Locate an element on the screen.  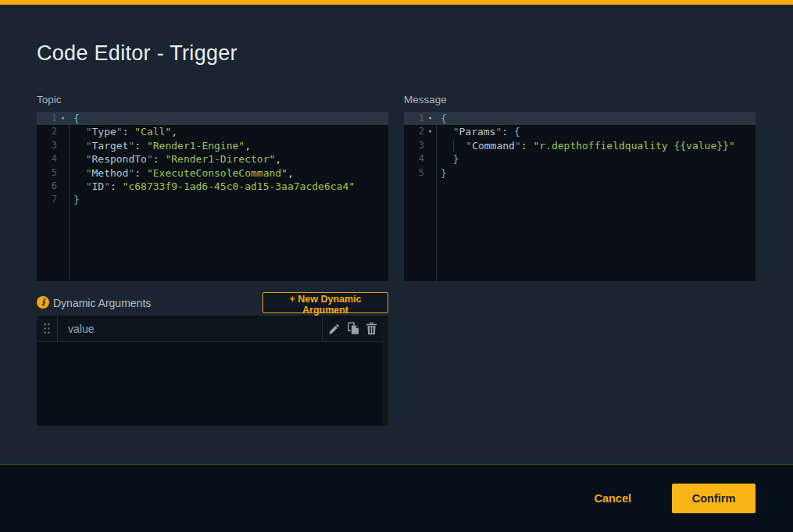
page-title: Code Editor - Trigger is located at coordinates (138, 53).